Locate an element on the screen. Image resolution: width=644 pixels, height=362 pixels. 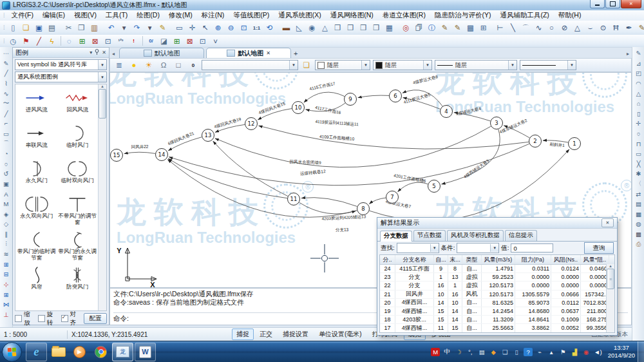
corner-icon: ⌐ is located at coordinates (6, 124).